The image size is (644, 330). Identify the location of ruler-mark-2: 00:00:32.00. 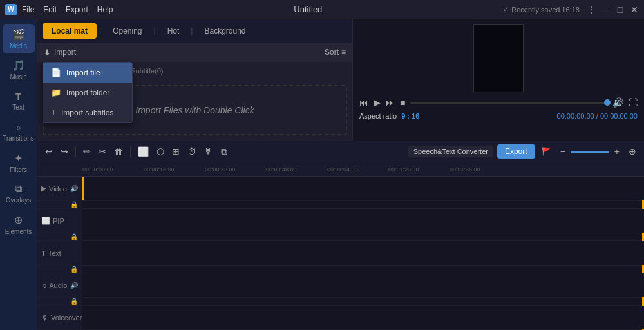
(236, 170).